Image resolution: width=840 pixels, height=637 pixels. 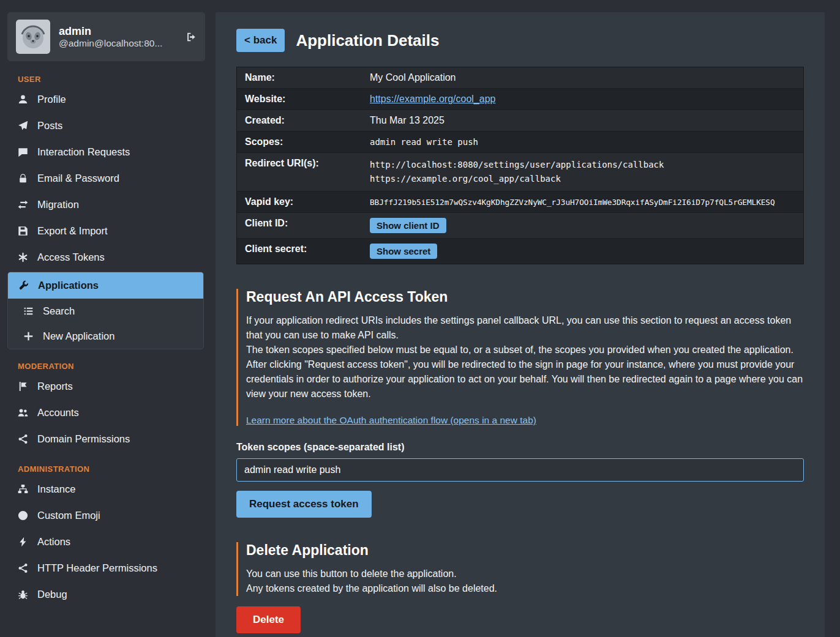 I want to click on lock-icon, so click(x=23, y=179).